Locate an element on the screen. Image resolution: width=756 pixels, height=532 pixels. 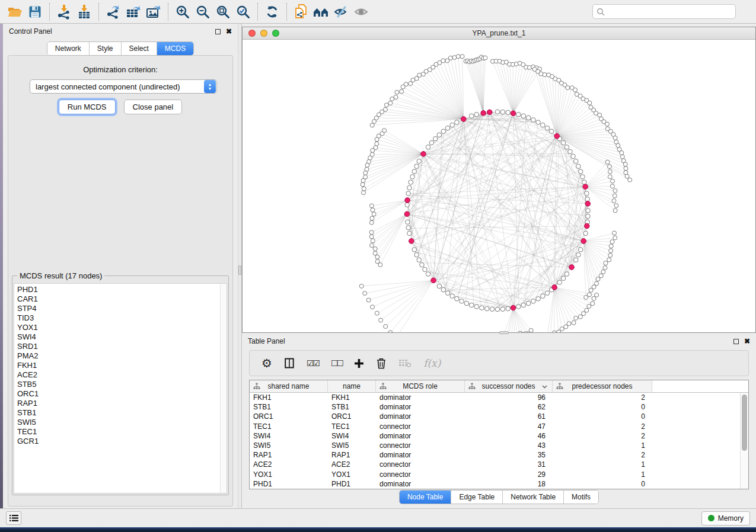
deselect-all-rows-button: ☐☐ is located at coordinates (337, 363).